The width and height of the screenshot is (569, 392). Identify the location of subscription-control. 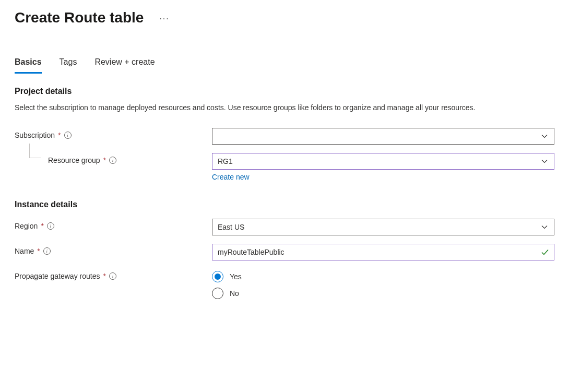
(383, 136).